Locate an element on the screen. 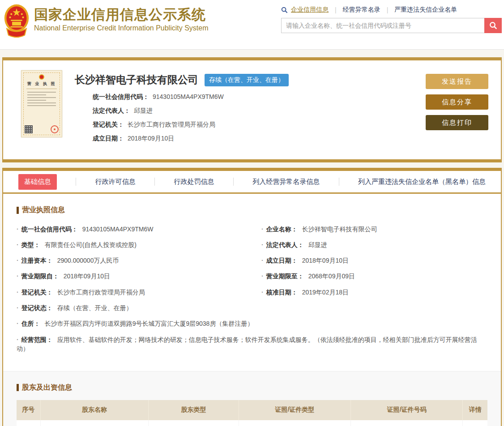  site-header: 国家企业信用信息公示系统 National Enterprise Credit … is located at coordinates (252, 25).